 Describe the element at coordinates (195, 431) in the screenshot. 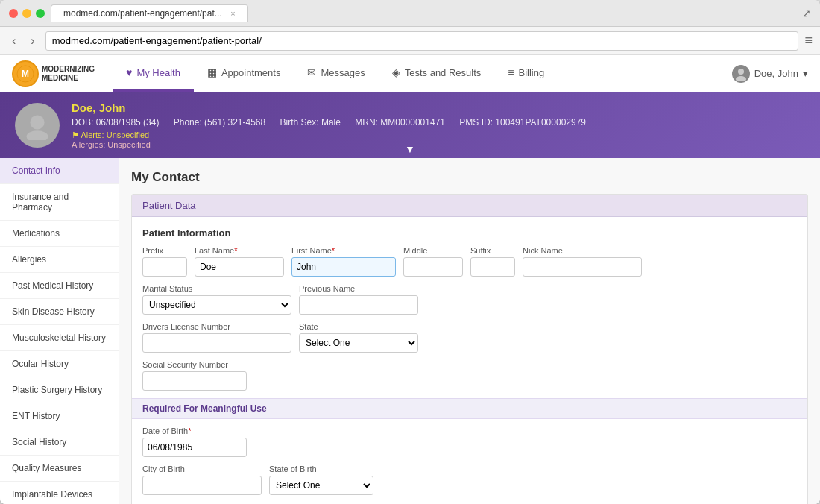

I see `dob-label: Date of Birth*` at that location.